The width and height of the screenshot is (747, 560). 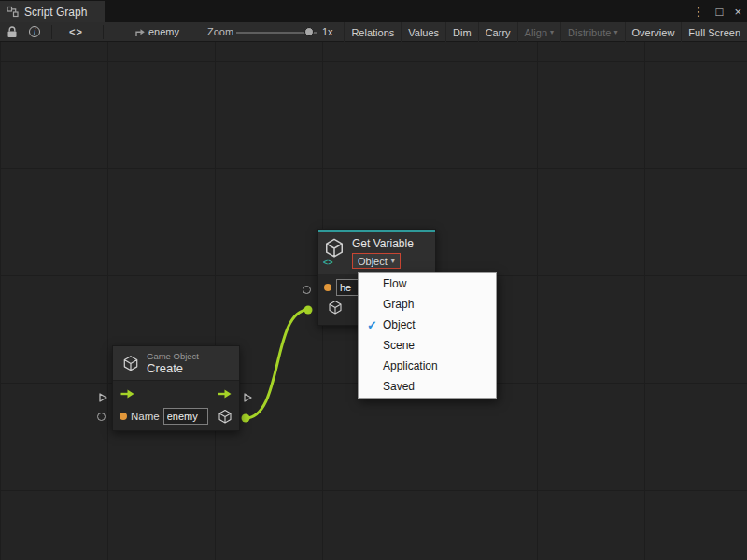 What do you see at coordinates (173, 368) in the screenshot?
I see `node-title: Create` at bounding box center [173, 368].